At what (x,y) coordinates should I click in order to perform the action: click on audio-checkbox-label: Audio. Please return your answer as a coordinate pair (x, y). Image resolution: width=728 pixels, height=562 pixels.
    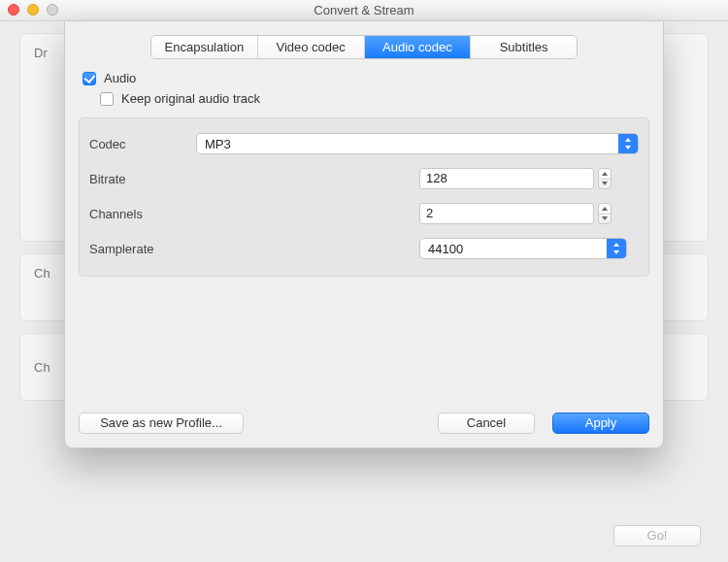
    Looking at the image, I should click on (120, 78).